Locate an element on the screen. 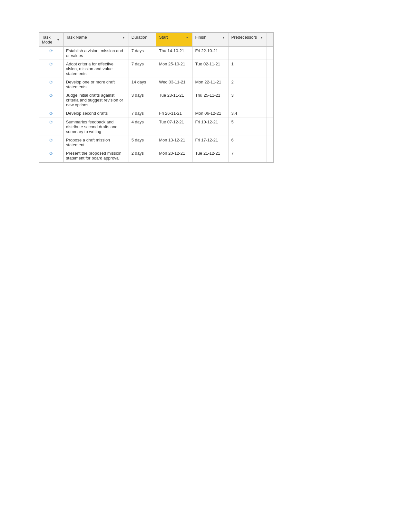 The width and height of the screenshot is (411, 532). start-cell: Wed 03-11-21 is located at coordinates (174, 84).